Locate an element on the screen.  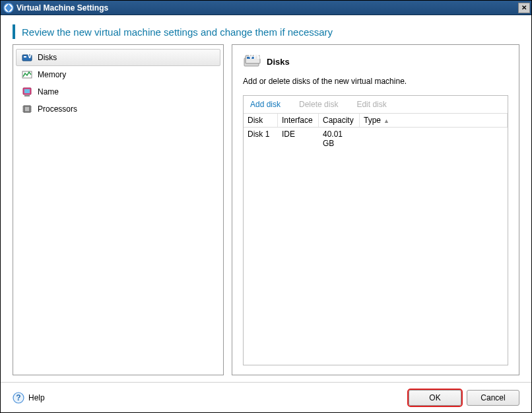
header-strip: Review the new virtual machine settings … is located at coordinates (266, 30).